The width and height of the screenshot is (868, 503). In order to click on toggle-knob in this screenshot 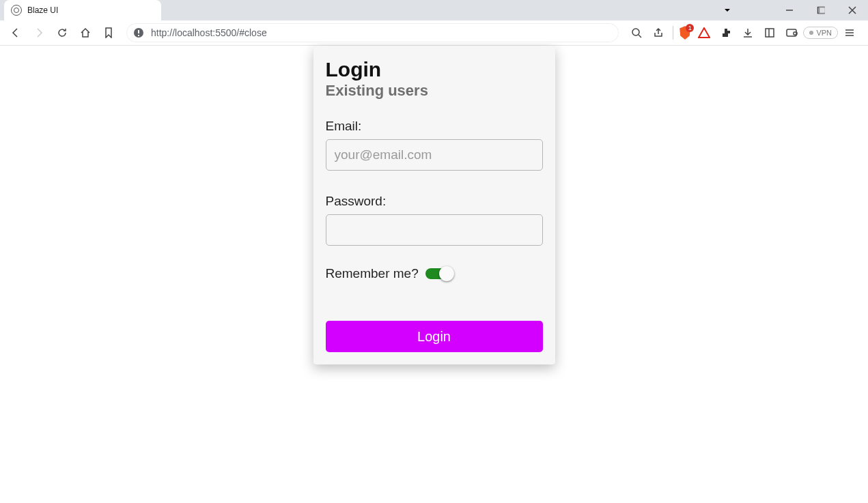, I will do `click(447, 274)`.